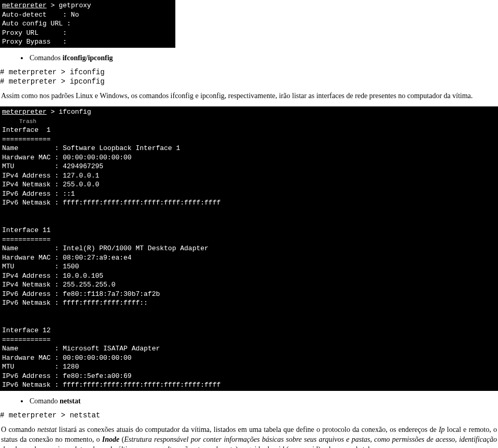 The height and width of the screenshot is (448, 498). Describe the element at coordinates (40, 267) in the screenshot. I see `iface-row: MTU : 1500` at that location.